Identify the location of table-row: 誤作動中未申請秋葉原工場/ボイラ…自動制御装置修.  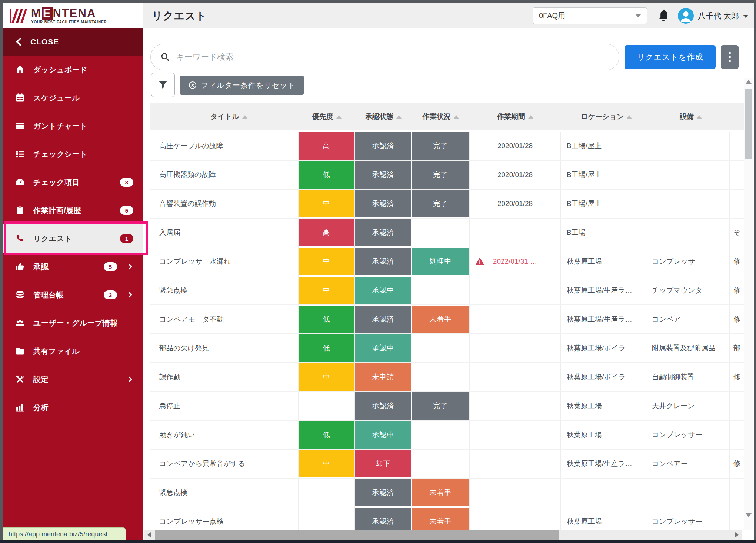
(447, 377).